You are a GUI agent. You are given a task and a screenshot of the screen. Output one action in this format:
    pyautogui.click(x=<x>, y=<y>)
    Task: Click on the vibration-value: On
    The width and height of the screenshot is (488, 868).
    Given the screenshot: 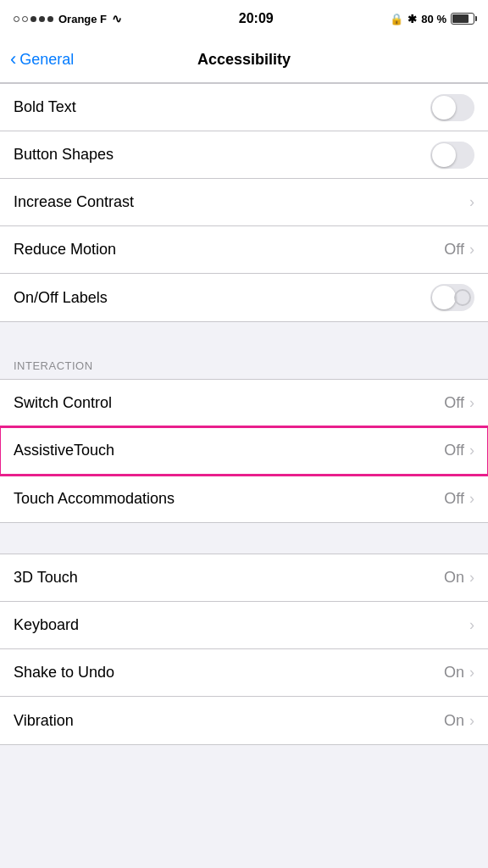 What is the action you would take?
    pyautogui.click(x=454, y=721)
    